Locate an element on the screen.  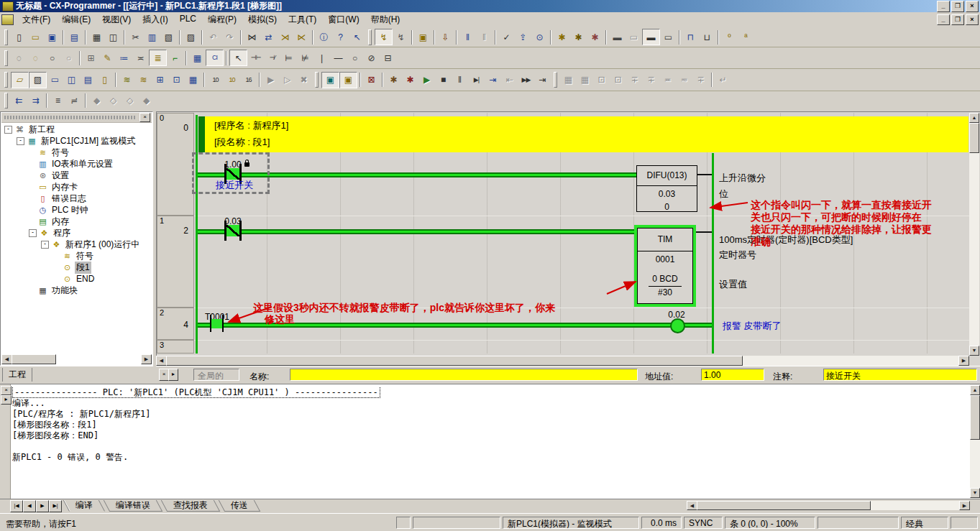
monitor-decimal-button: 10 is located at coordinates (216, 80).